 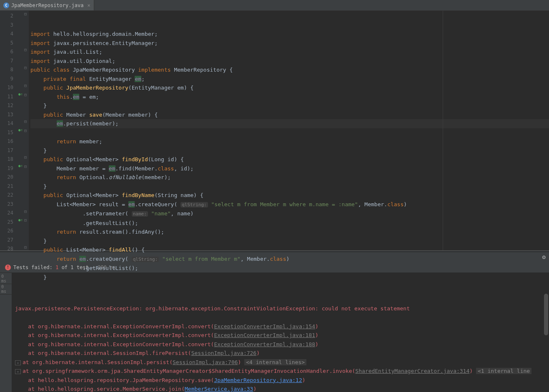 I want to click on folded-frames: <1 internal line, so click(x=504, y=371).